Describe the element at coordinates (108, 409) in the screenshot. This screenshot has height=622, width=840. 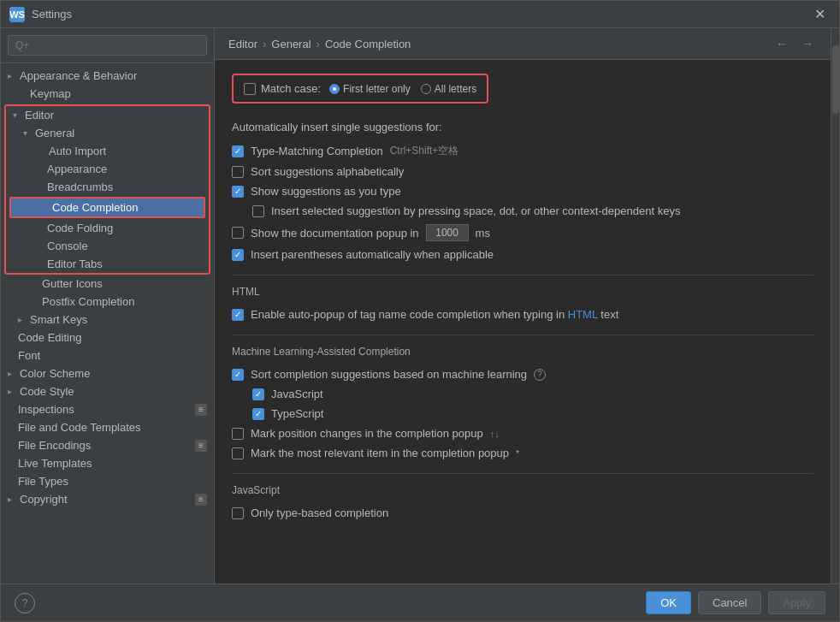
I see `sidebar-item-inspections: Inspections ≡` at that location.